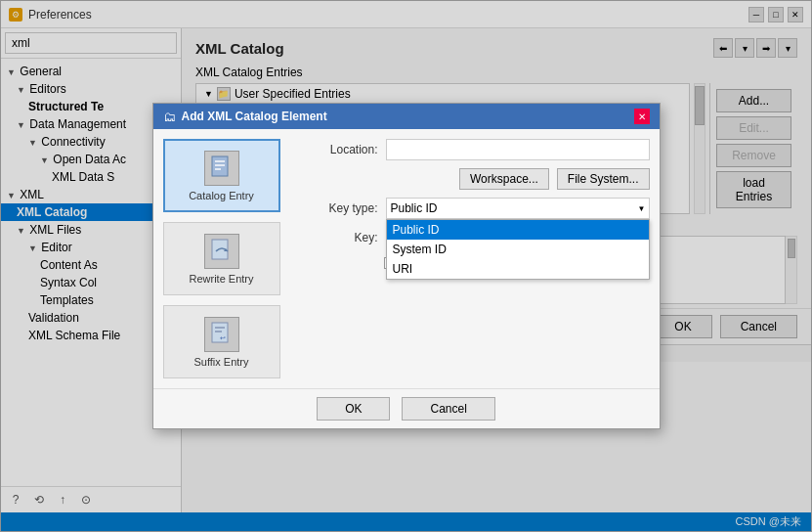 This screenshot has height=532, width=812. Describe the element at coordinates (518, 150) in the screenshot. I see `location-input` at that location.